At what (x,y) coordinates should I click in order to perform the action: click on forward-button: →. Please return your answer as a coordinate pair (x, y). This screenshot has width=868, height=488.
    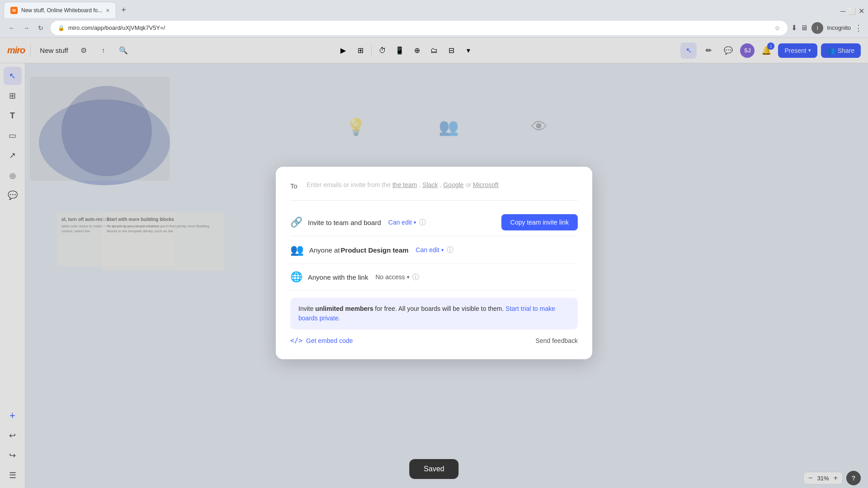
    Looking at the image, I should click on (26, 28).